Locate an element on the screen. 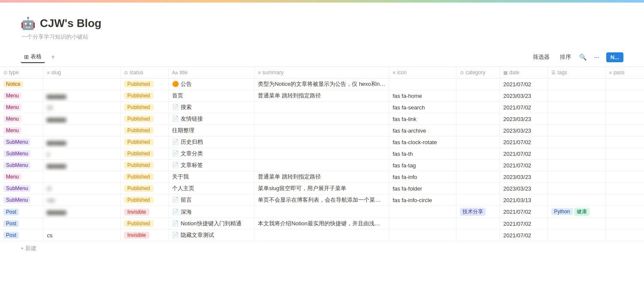 The height and width of the screenshot is (300, 644). table-row: SubMenu██████Published📄历史归档fas fa-clock-… is located at coordinates (322, 142).